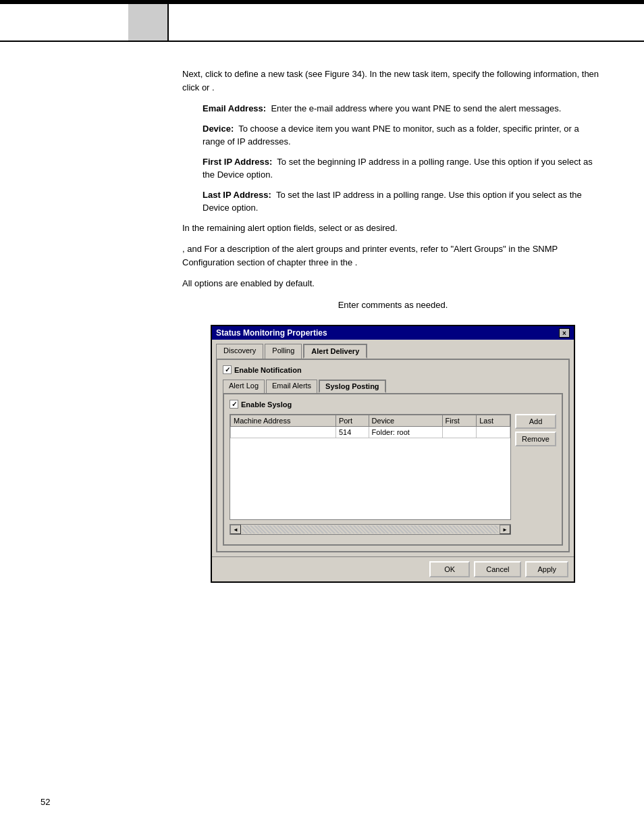  I want to click on col-first: First, so click(459, 421).